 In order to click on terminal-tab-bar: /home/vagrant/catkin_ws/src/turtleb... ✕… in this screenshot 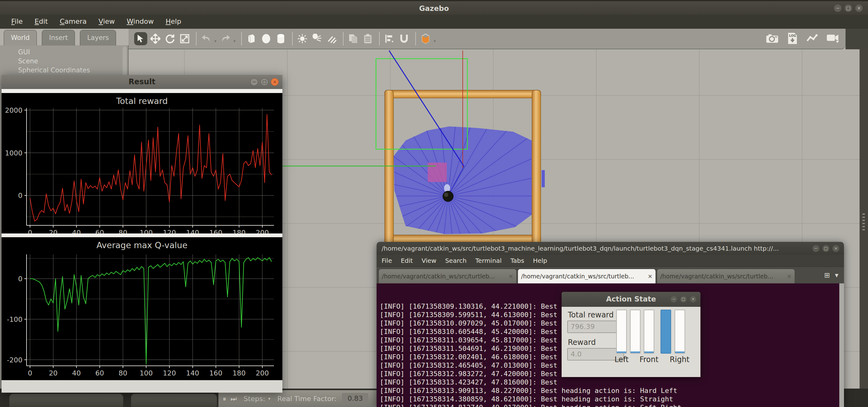, I will do `click(611, 275)`.